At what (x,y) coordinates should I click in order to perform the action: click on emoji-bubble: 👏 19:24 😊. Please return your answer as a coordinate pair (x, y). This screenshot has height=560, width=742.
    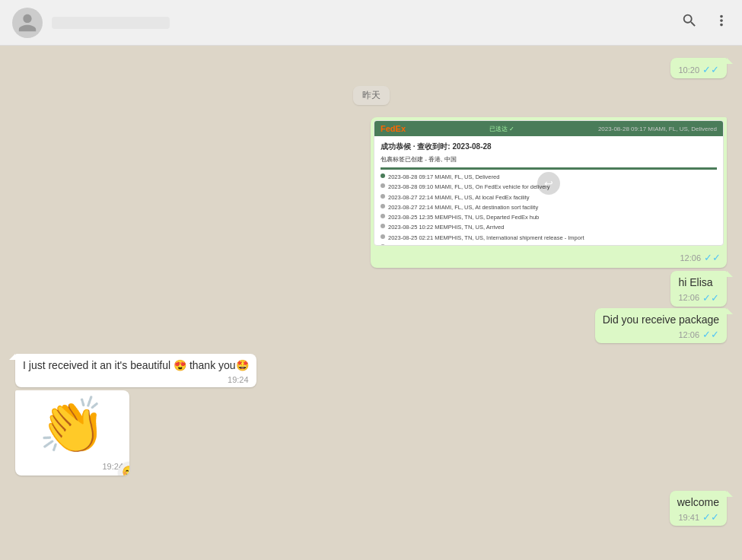
    Looking at the image, I should click on (72, 433).